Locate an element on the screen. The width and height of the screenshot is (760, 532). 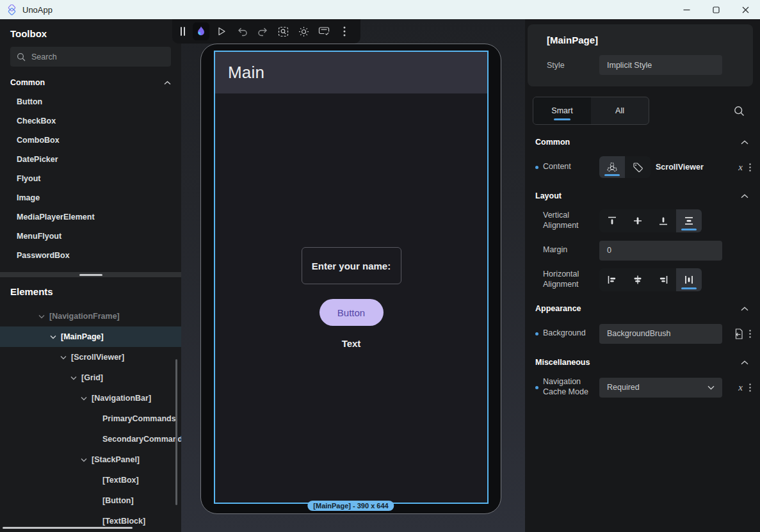
tree-item-scrollviewer: [ScrollViewer] is located at coordinates (91, 357).